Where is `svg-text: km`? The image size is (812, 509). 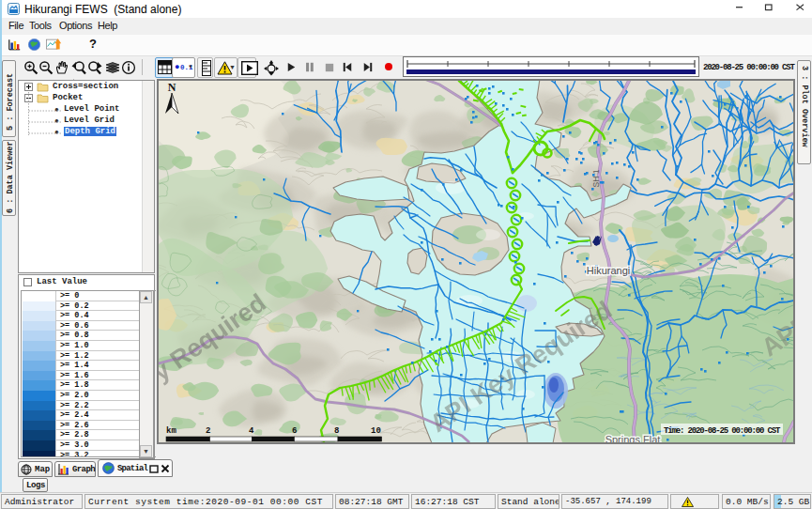
svg-text: km is located at coordinates (171, 431).